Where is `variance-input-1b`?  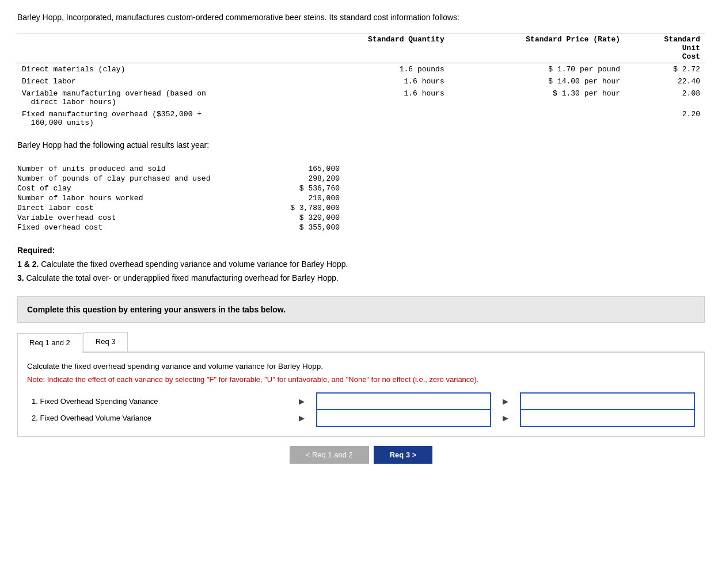
variance-input-1b is located at coordinates (607, 402).